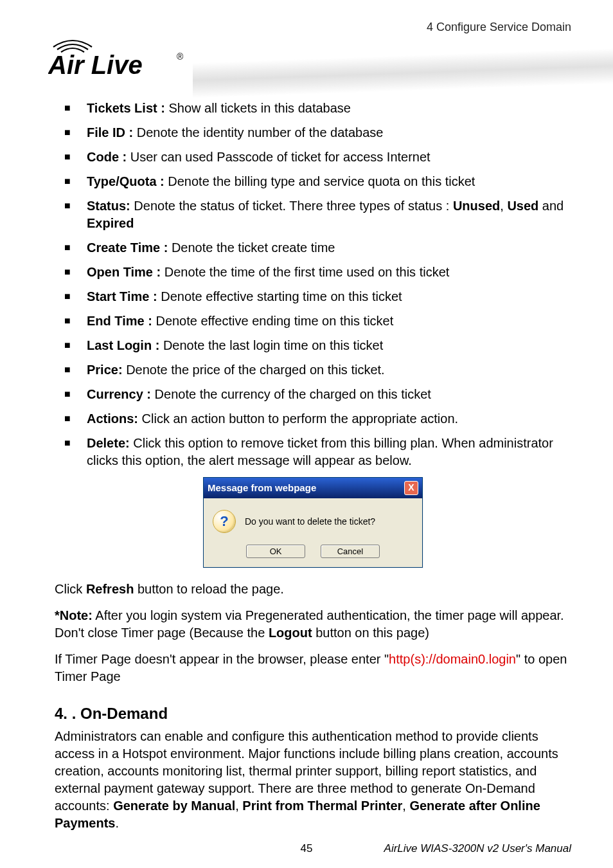  What do you see at coordinates (523, 206) in the screenshot?
I see `status-used: Used` at bounding box center [523, 206].